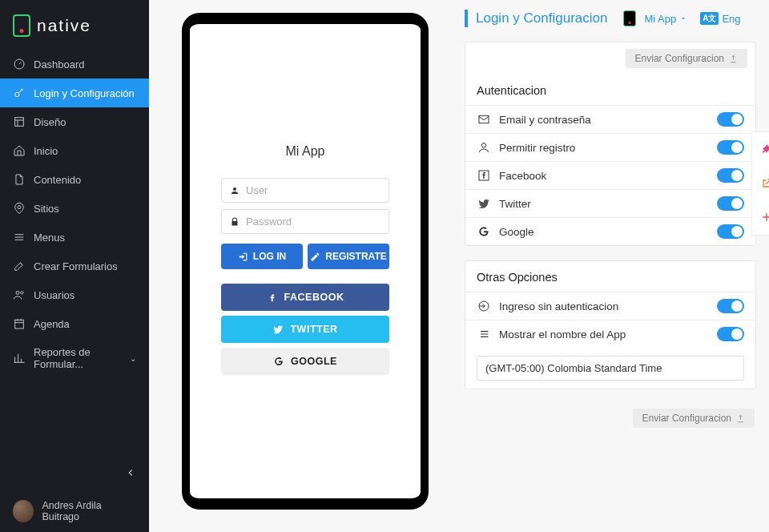 The image size is (769, 532). I want to click on send-config-button-top: Enviar Configuracion, so click(686, 58).